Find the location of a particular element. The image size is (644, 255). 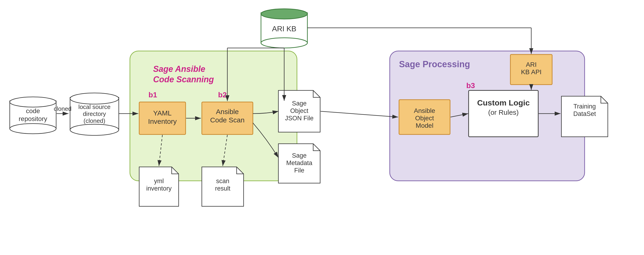

ari-kb-api-label2: KB API is located at coordinates (532, 72).